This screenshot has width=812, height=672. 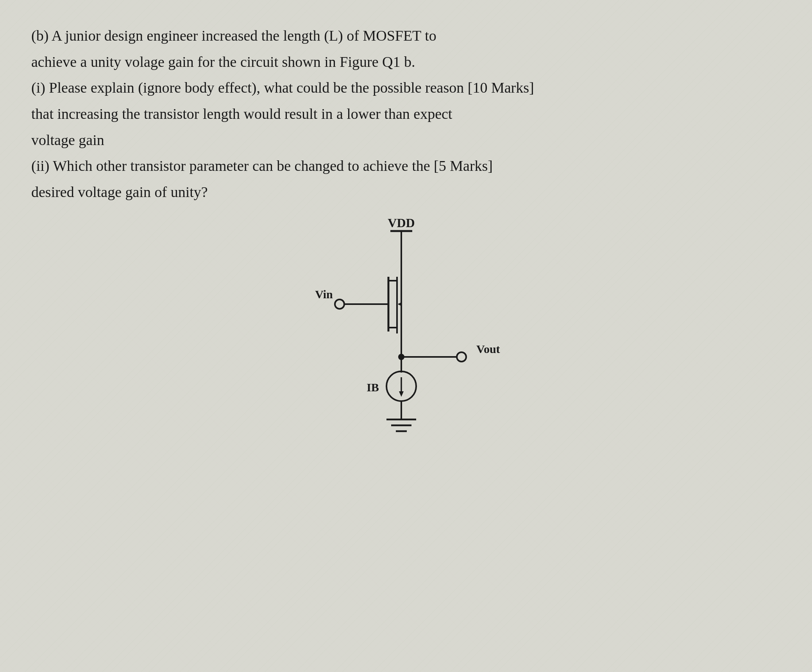 I want to click on line-i2: that increasing the transistor length wo…, so click(x=402, y=114).